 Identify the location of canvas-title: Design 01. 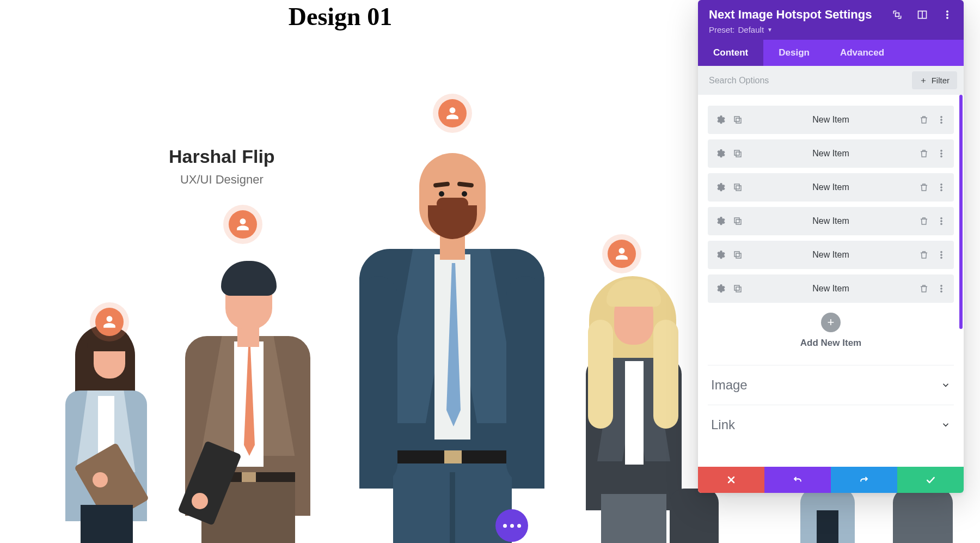
(340, 16).